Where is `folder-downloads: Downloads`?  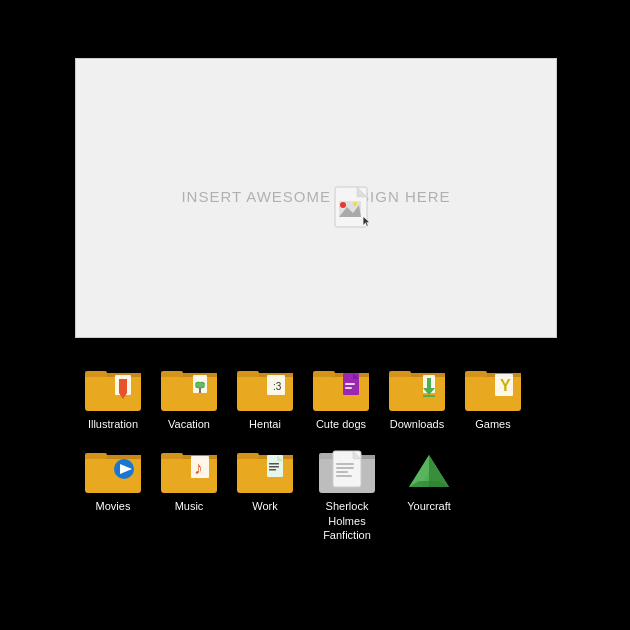
folder-downloads: Downloads is located at coordinates (417, 398).